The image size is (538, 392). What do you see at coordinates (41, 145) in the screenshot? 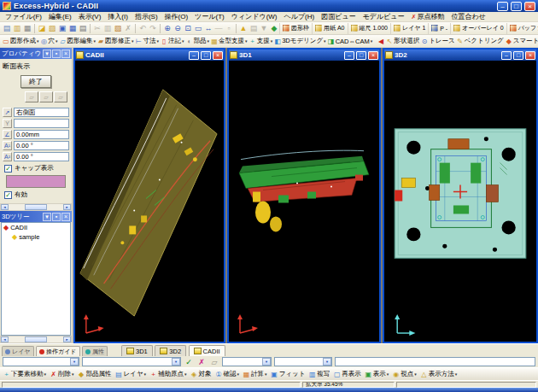
I see `row-value: 0.00 °` at bounding box center [41, 145].